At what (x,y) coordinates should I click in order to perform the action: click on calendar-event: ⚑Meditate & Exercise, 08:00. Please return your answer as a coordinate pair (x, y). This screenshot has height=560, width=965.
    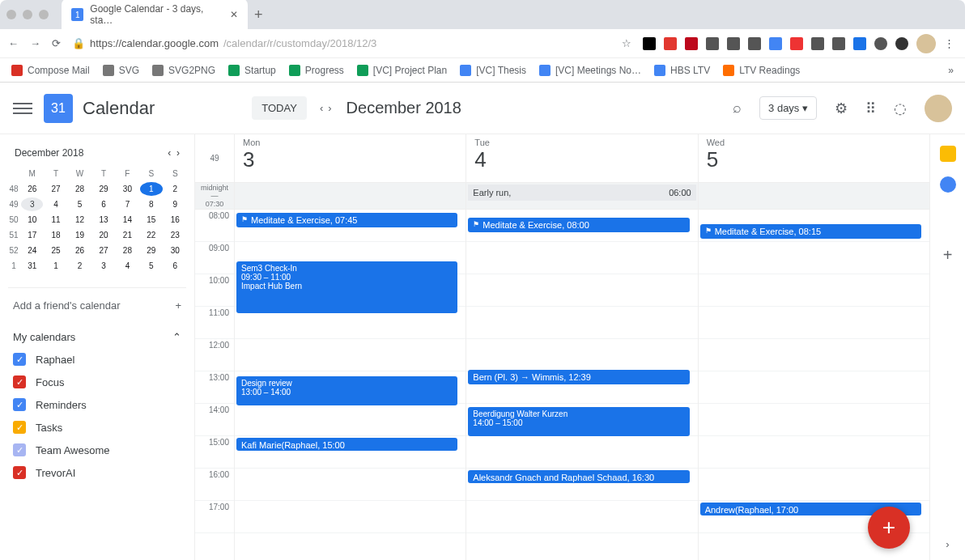
    Looking at the image, I should click on (578, 225).